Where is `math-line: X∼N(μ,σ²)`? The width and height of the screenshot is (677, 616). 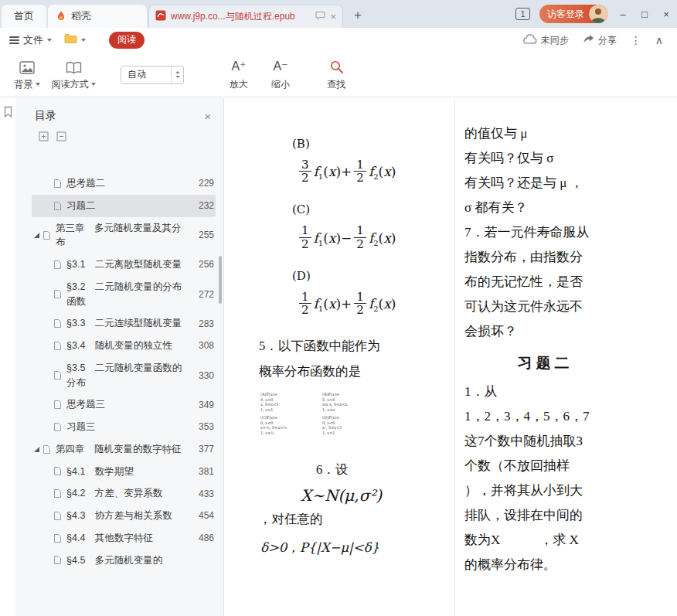
math-line: X∼N(μ,σ²) is located at coordinates (371, 496).